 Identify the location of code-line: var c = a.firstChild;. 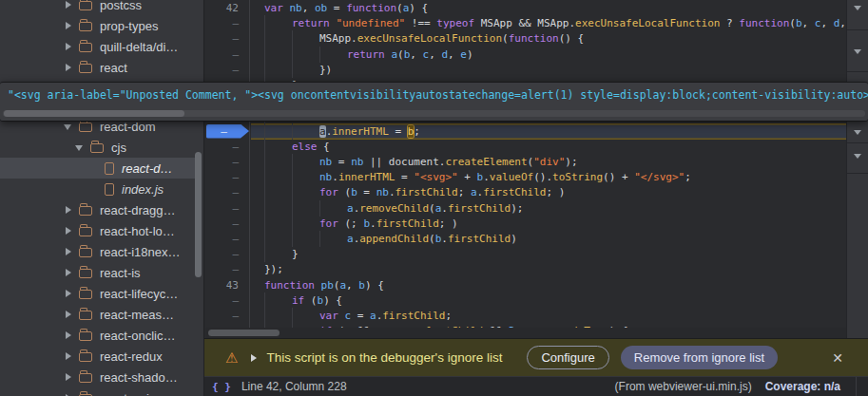
(549, 315).